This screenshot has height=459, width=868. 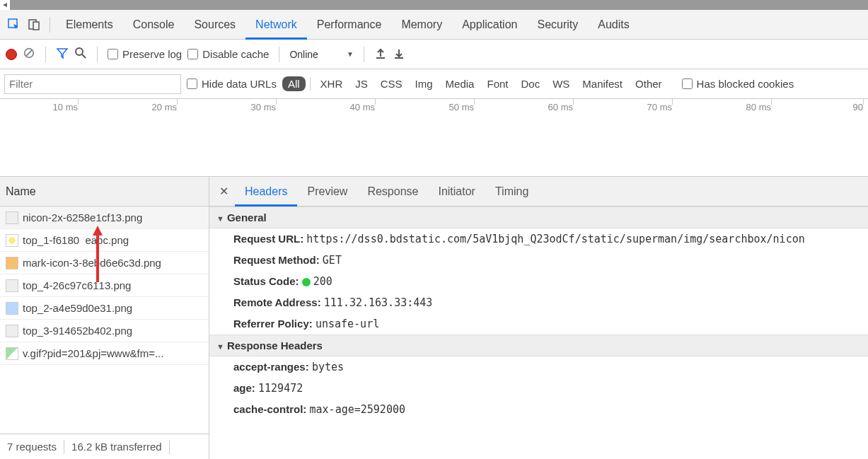 What do you see at coordinates (539, 409) in the screenshot?
I see `header-row: cache-control: max-age=2592000` at bounding box center [539, 409].